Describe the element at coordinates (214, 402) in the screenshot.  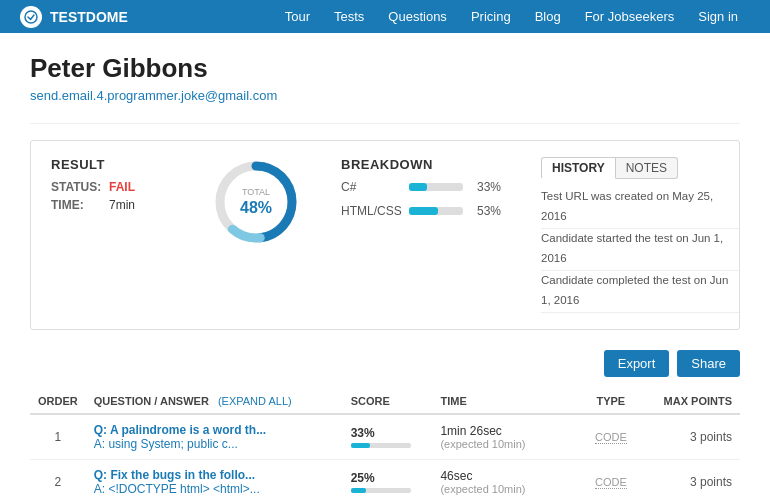
I see `header-qa: QUESTION / ANSWER (EXPAND ALL)` at that location.